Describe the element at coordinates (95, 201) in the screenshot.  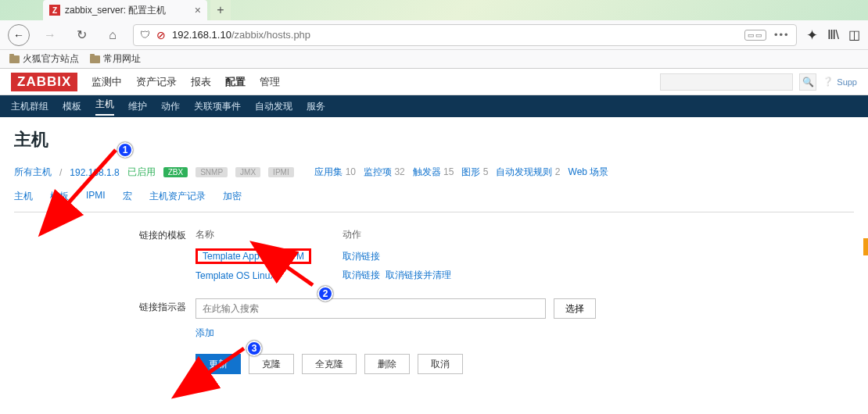
I see `tab-ipmi: IPMI` at that location.